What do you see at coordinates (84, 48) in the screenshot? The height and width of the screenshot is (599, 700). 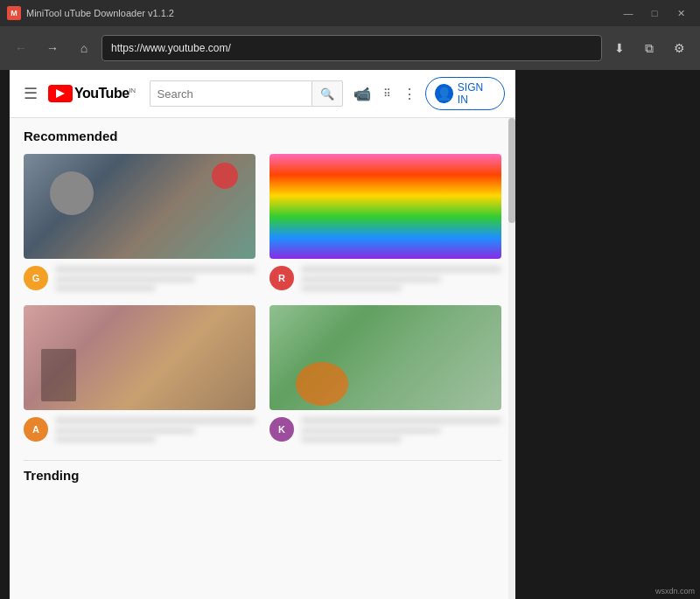 I see `home-button: ⌂` at bounding box center [84, 48].